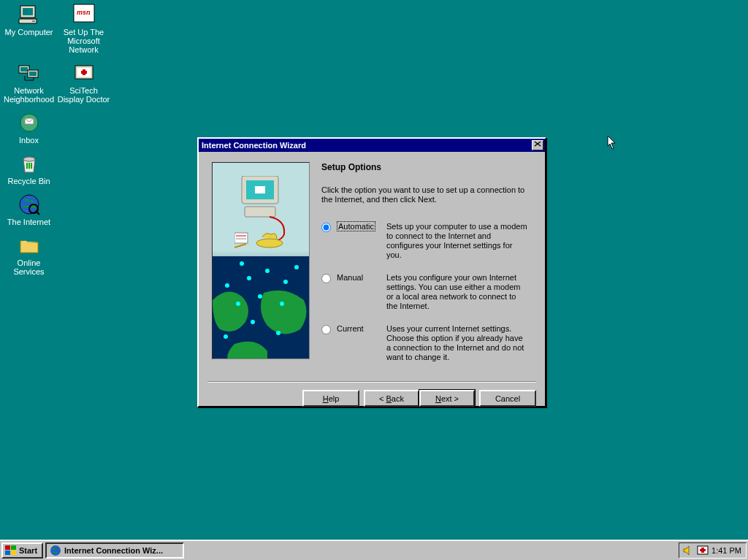  I want to click on desktop-icons: My Computer msn. Set Up TheMicrosoftNetw…, so click(56, 142).